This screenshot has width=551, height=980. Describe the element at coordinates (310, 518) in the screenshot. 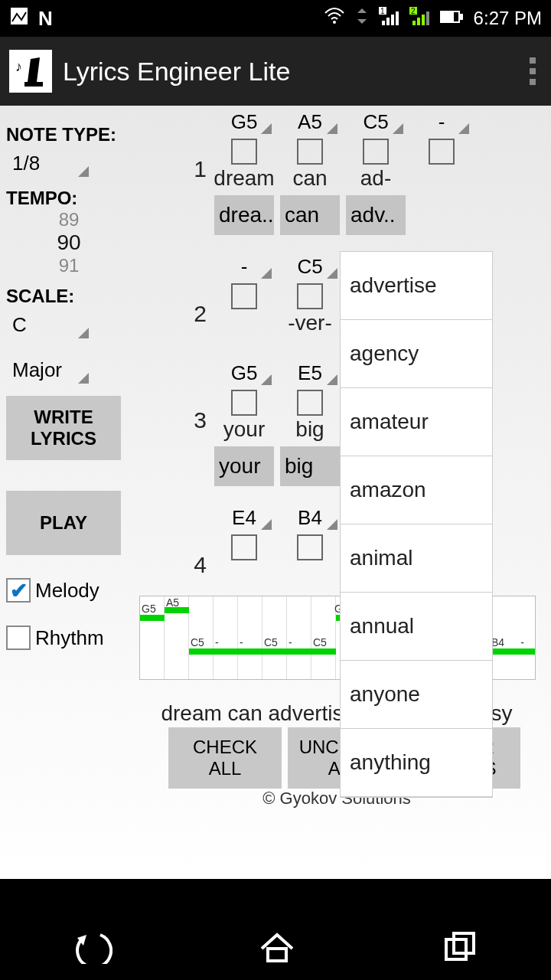

I see `note-select: B4` at that location.